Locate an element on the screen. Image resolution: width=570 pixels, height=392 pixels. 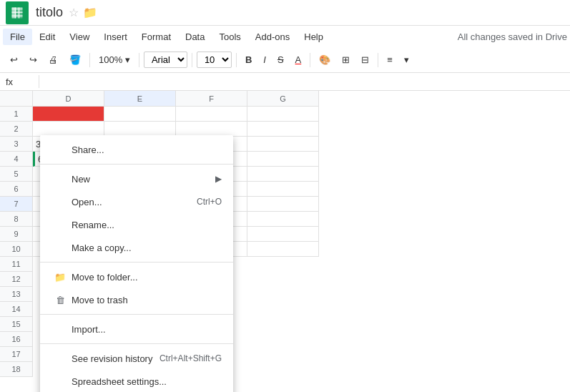
print-button: 🖨 is located at coordinates (53, 60).